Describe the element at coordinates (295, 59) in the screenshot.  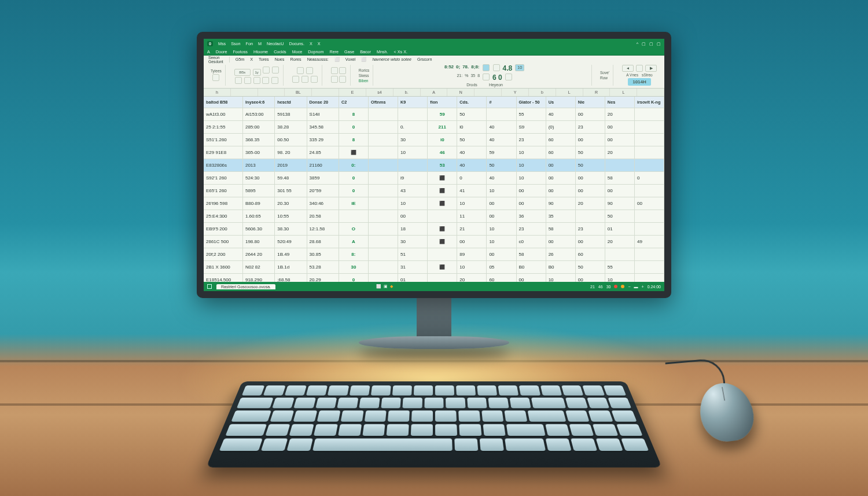
I see `ribbon-tab: Rores` at that location.